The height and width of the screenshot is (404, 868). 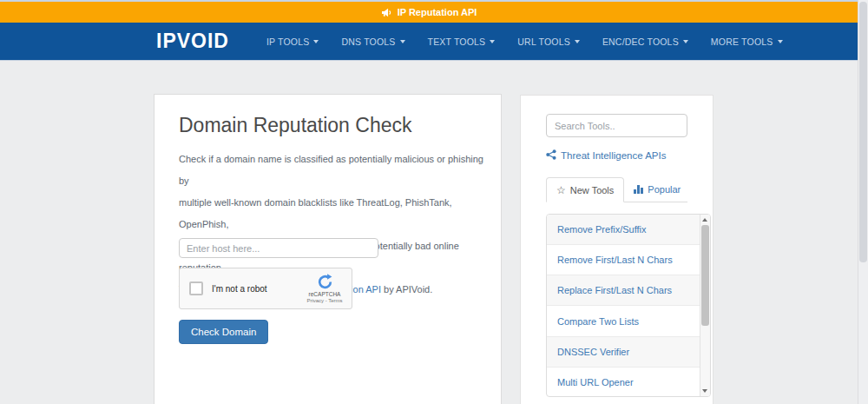 What do you see at coordinates (628, 306) in the screenshot?
I see `new-tools-list: Remove Prefix/Suffix Remove First/Last N…` at bounding box center [628, 306].